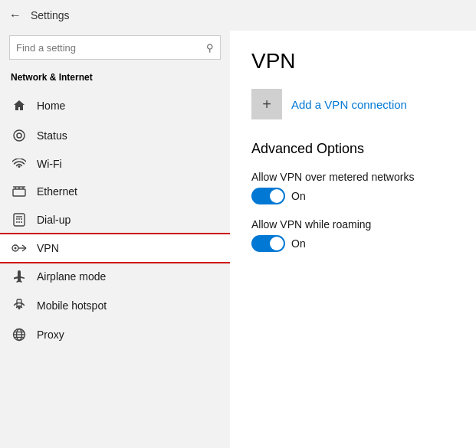 Image resolution: width=476 pixels, height=448 pixels. Describe the element at coordinates (19, 164) in the screenshot. I see `wifi-icon` at that location.